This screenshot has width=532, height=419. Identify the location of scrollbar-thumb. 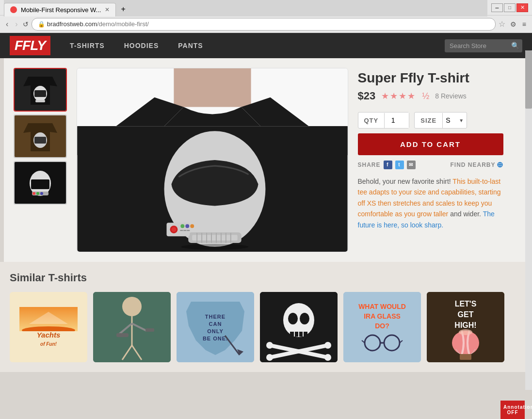
(529, 80).